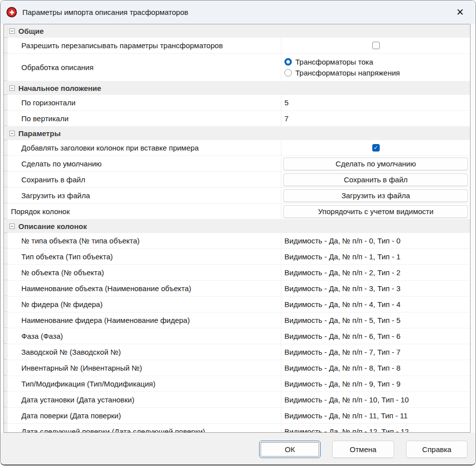 The height and width of the screenshot is (466, 476). I want to click on column-label: № фидера (№ фидера), so click(144, 304).